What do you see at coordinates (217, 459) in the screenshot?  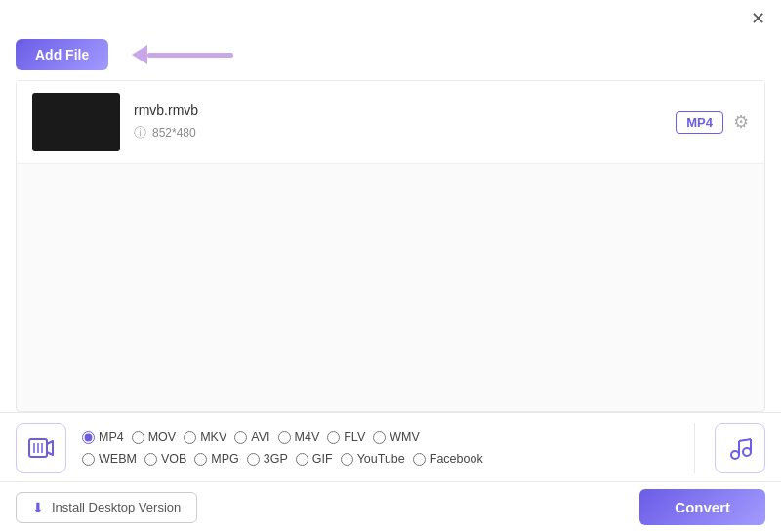 I see `format-option-mpg: MPG` at bounding box center [217, 459].